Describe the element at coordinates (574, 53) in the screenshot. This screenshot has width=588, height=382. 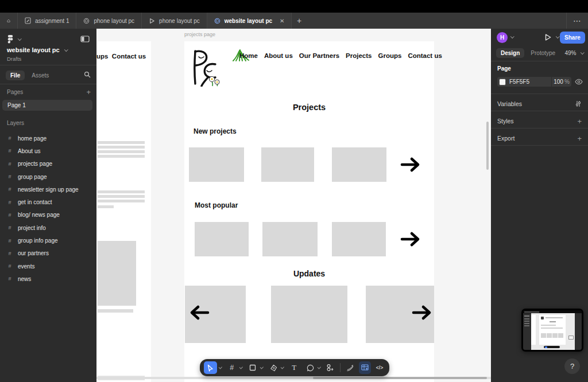
I see `zoom-control: 49%` at that location.